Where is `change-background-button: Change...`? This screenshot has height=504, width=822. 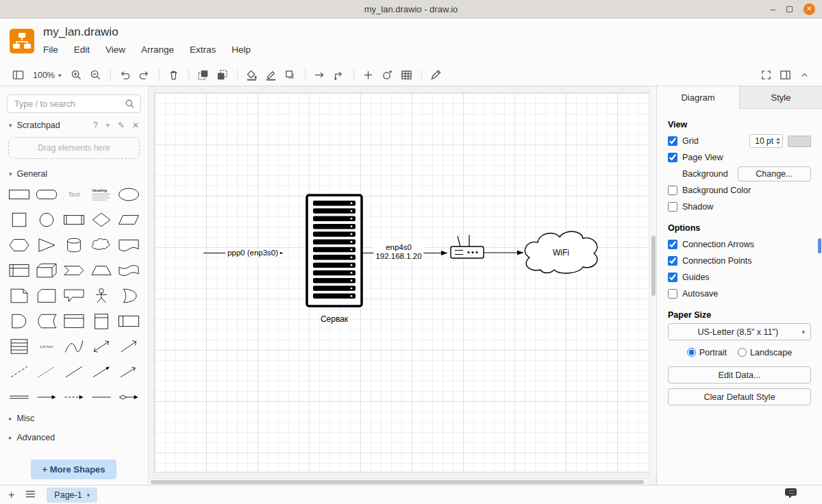 change-background-button: Change... is located at coordinates (774, 174).